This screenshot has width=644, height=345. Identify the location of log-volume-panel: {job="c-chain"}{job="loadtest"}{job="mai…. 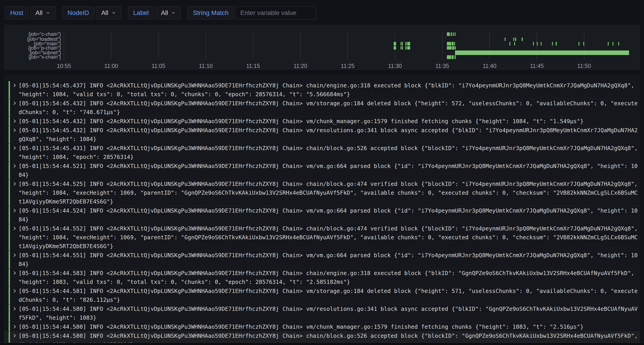
(322, 47).